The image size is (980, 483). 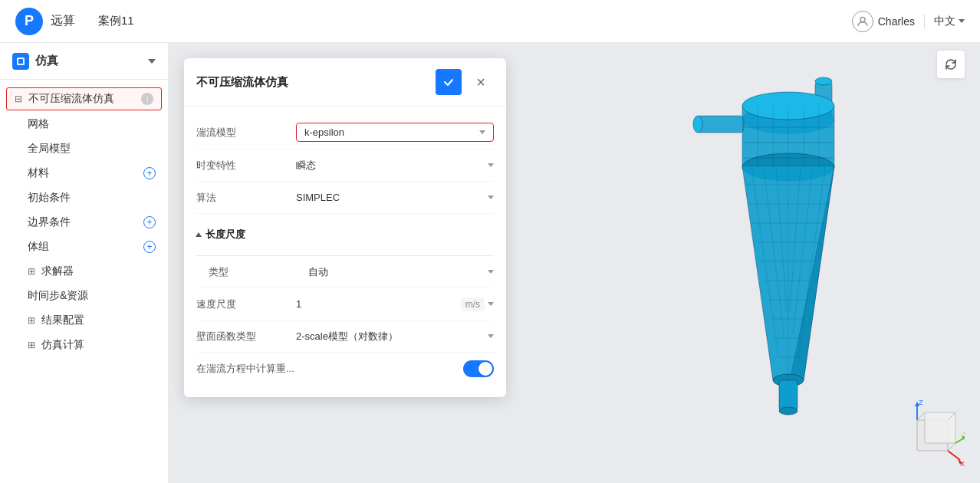 What do you see at coordinates (18, 99) in the screenshot?
I see `collapse-icon: ⊟` at bounding box center [18, 99].